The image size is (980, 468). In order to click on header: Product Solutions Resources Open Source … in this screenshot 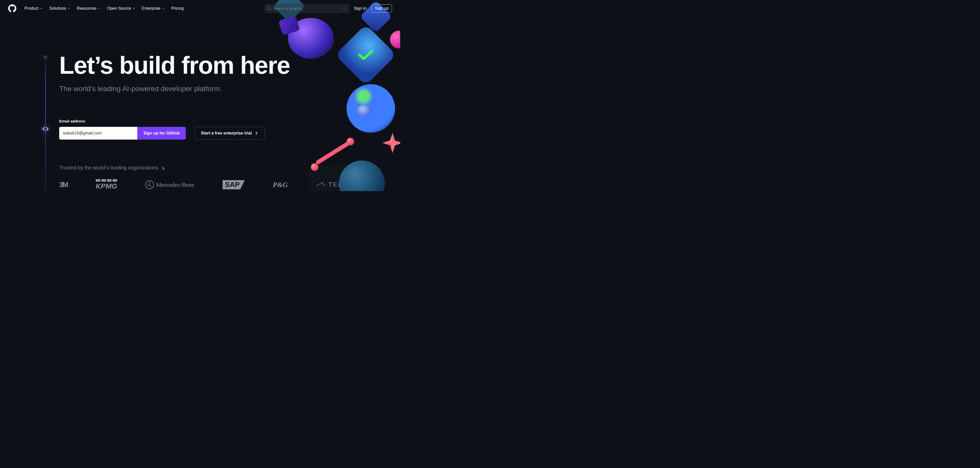, I will do `click(200, 8)`.